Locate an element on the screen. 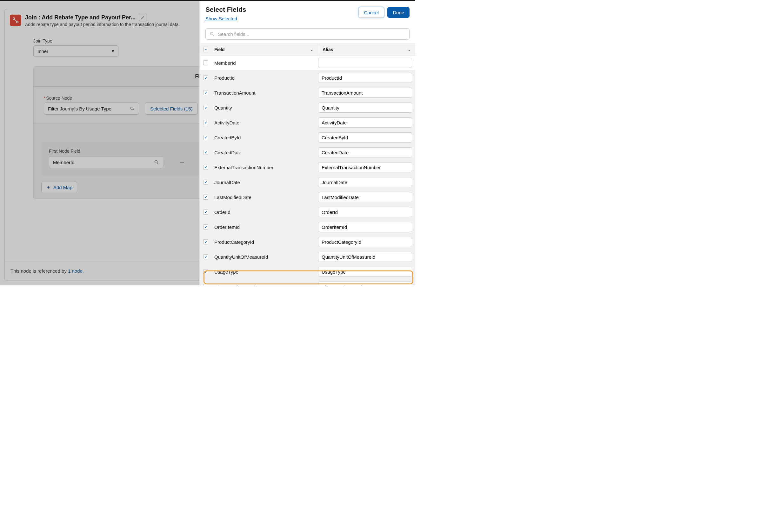  field-name: MemberId is located at coordinates (265, 63).